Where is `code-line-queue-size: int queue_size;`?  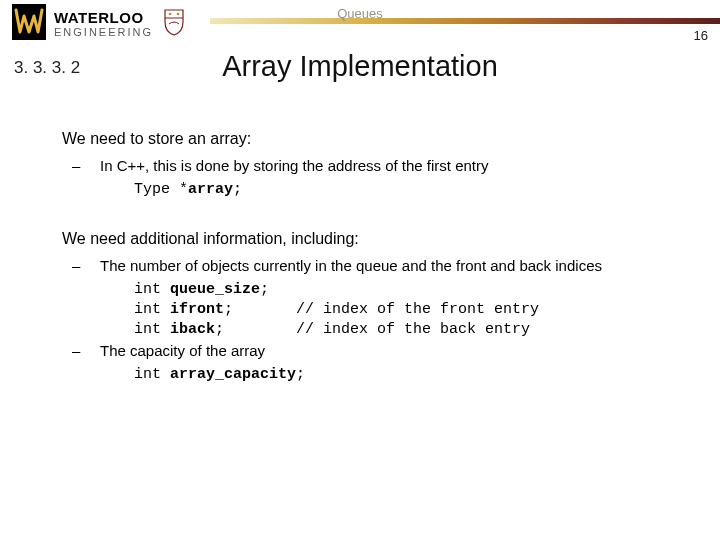
code-line-queue-size: int queue_size; is located at coordinates (407, 290).